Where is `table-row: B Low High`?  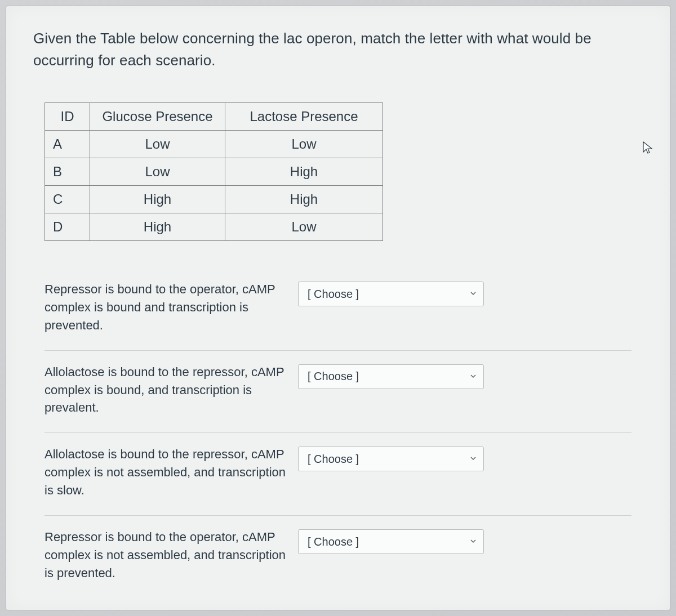
table-row: B Low High is located at coordinates (214, 172).